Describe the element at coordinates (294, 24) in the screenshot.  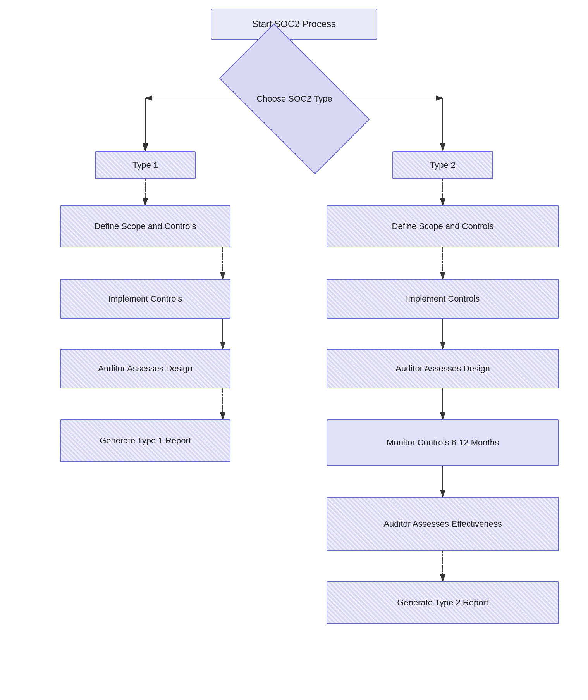
I see `start-box: Start SOC2 Process` at that location.